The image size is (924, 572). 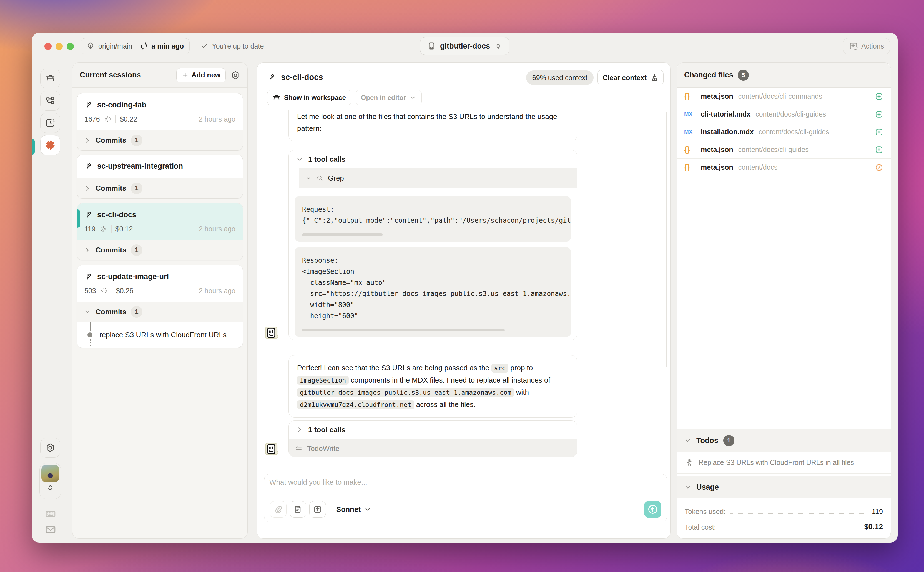 I want to click on todo-text: Replace S3 URLs with CloudFront URLs in …, so click(x=776, y=462).